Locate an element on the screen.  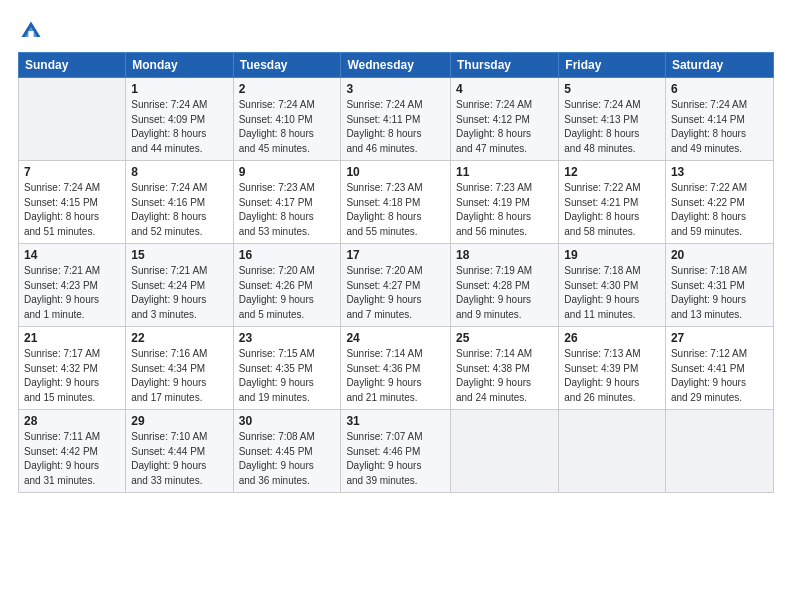
day-number: 18 is located at coordinates (504, 255).